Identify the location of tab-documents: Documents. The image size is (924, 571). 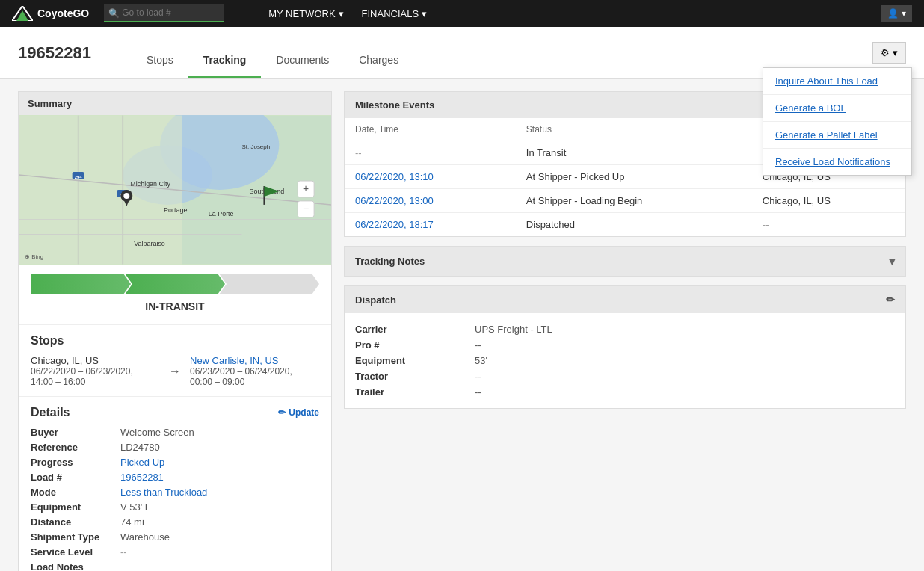
(302, 66).